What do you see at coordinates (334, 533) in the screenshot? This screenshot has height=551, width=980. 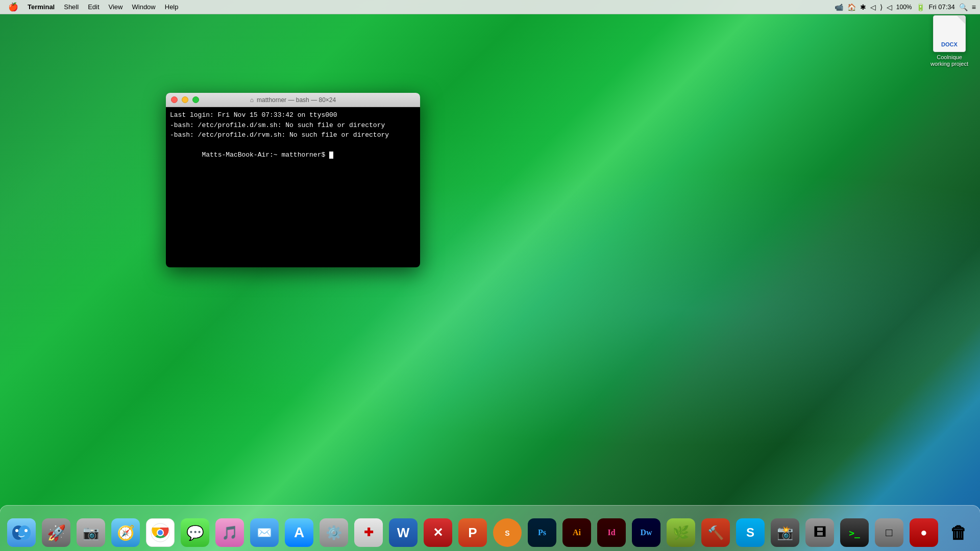 I see `dock-item-sysprefs: ⚙️` at bounding box center [334, 533].